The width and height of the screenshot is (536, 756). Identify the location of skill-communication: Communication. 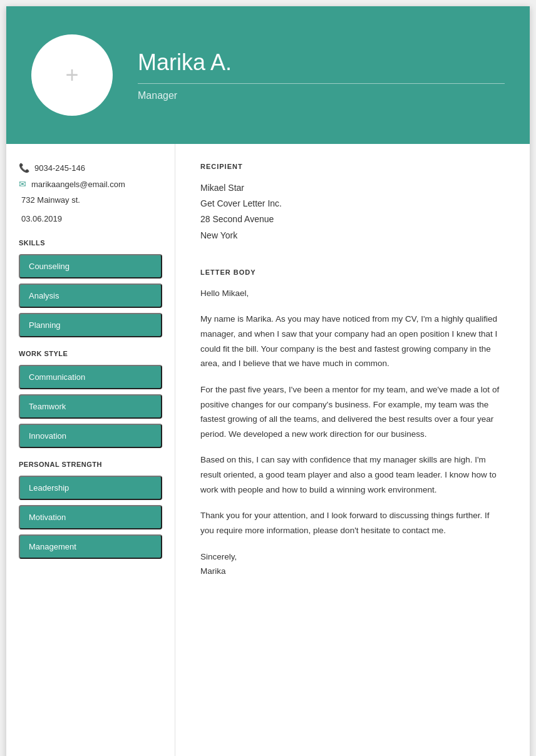
(90, 377).